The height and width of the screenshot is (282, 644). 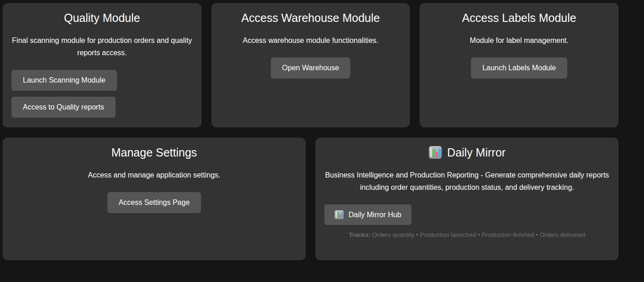 I want to click on open-warehouse-button: Open Warehouse, so click(x=311, y=68).